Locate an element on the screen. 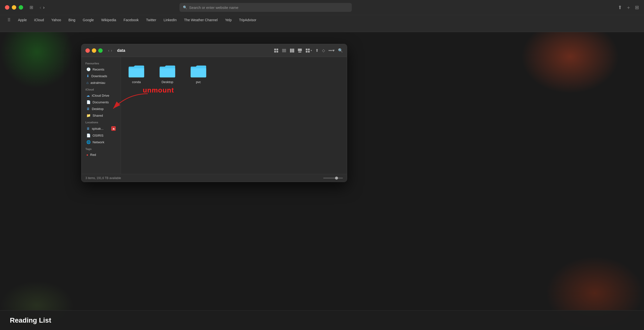  favourites-section-label: Favourites is located at coordinates (101, 63).